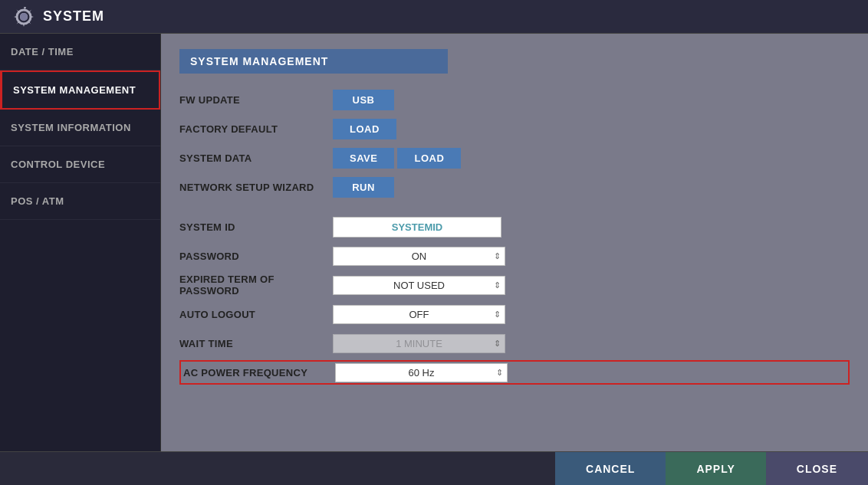  Describe the element at coordinates (515, 129) in the screenshot. I see `row-factory-default: FACTORY DEFAULT LOAD` at that location.